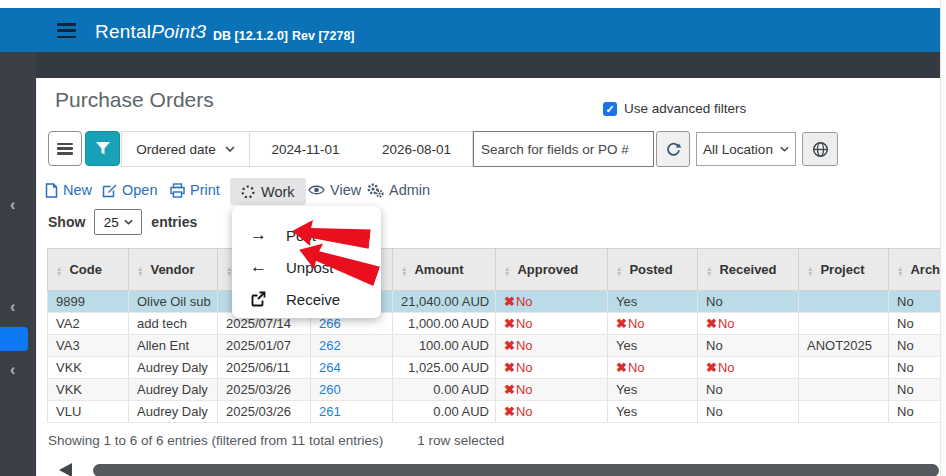 This screenshot has height=476, width=946. Describe the element at coordinates (195, 190) in the screenshot. I see `toolbar-item-print: Print` at that location.